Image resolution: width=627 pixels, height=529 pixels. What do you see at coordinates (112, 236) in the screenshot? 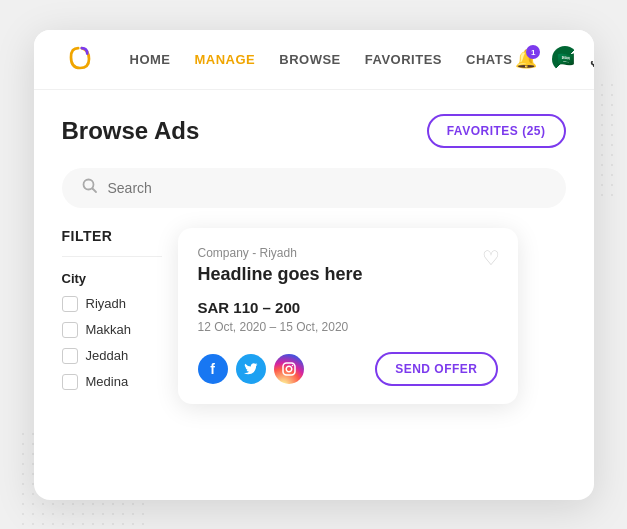
I see `filter-title: FILTER` at bounding box center [112, 236].